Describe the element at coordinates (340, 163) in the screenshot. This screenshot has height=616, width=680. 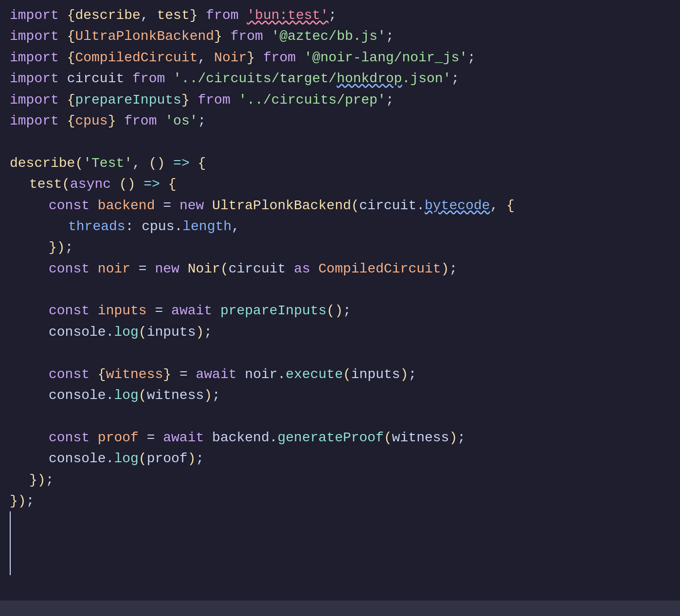
I see `code-line-8: describe('Test', () => {` at that location.